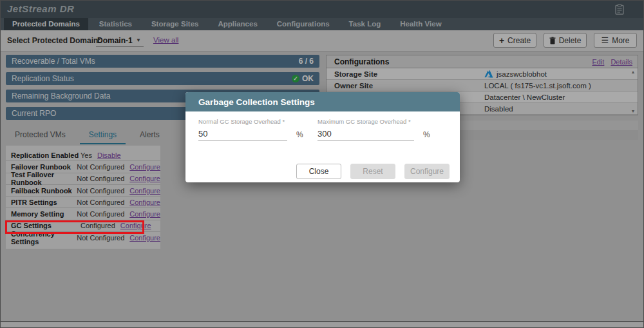  What do you see at coordinates (374, 130) in the screenshot?
I see `maximum-gc-overhead-field: Maximum GC Storage Overhead * %` at bounding box center [374, 130].